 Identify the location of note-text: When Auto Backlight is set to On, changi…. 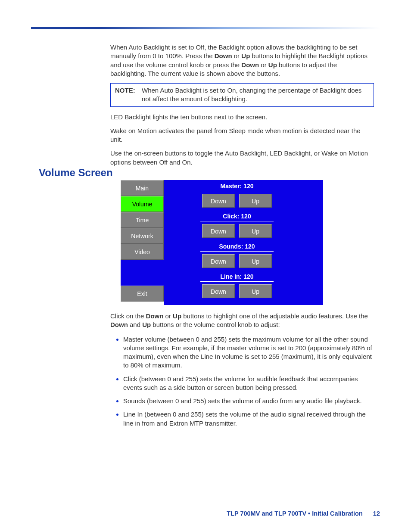
(255, 95).